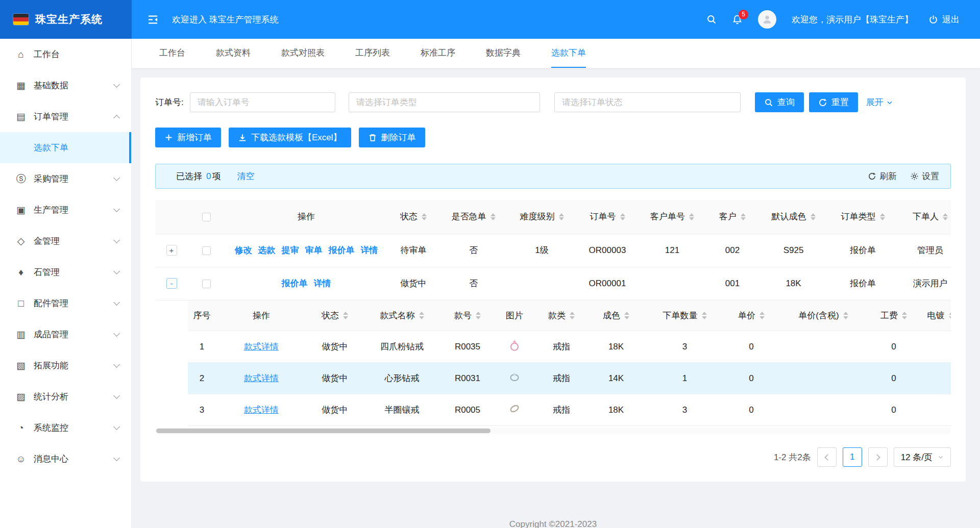  What do you see at coordinates (444, 102) in the screenshot?
I see `order-type-select` at bounding box center [444, 102].